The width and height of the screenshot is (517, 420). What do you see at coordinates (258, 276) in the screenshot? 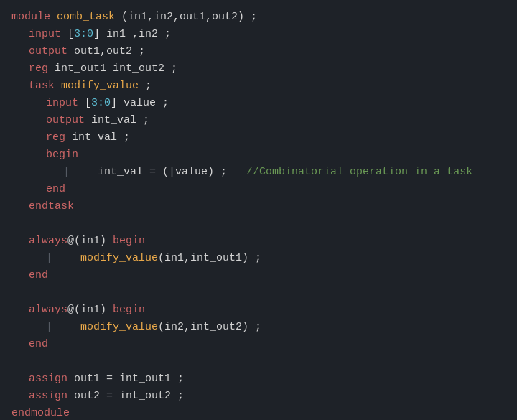
I see `line-end2: end` at bounding box center [258, 276].